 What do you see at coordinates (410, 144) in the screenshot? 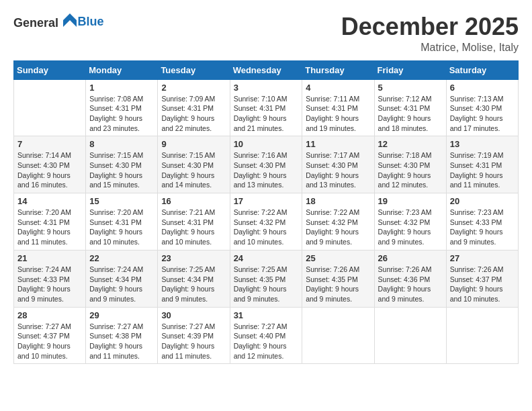
I see `day-number: 12` at bounding box center [410, 144].